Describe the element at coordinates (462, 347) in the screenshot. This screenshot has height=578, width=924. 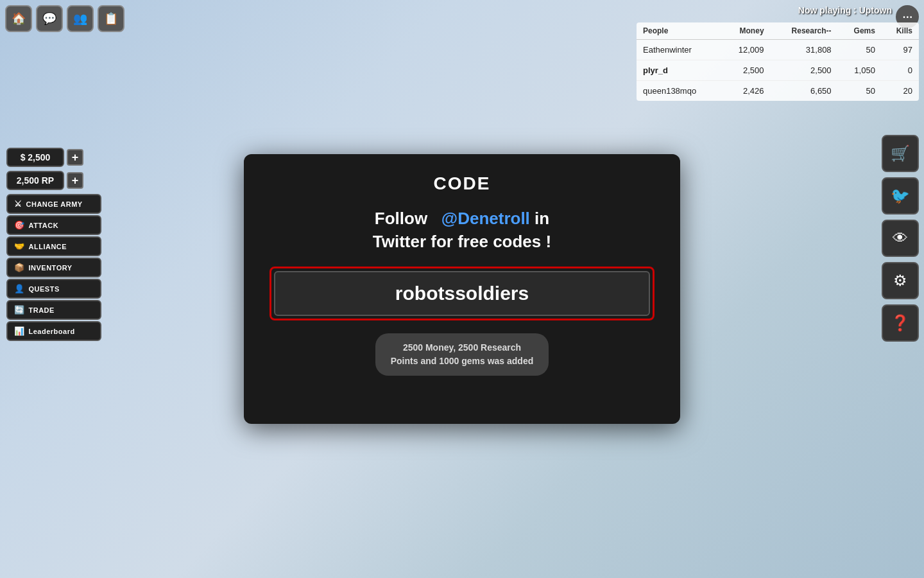
I see `success-line1: 2500 Money, 2500 Research` at that location.